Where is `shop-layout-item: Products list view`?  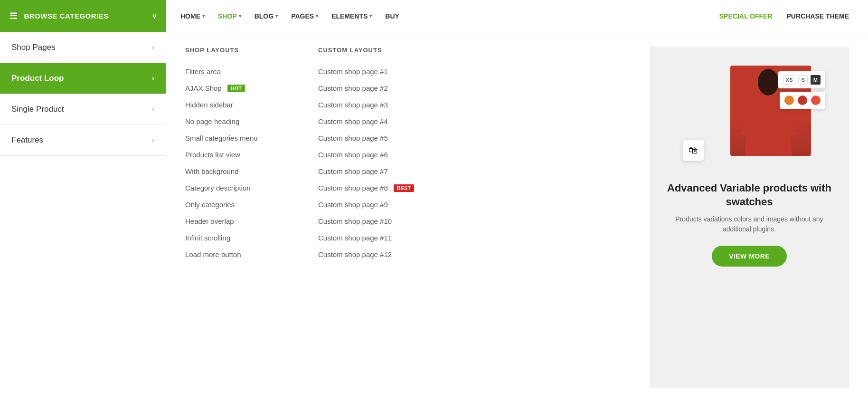
shop-layout-item: Products list view is located at coordinates (237, 155).